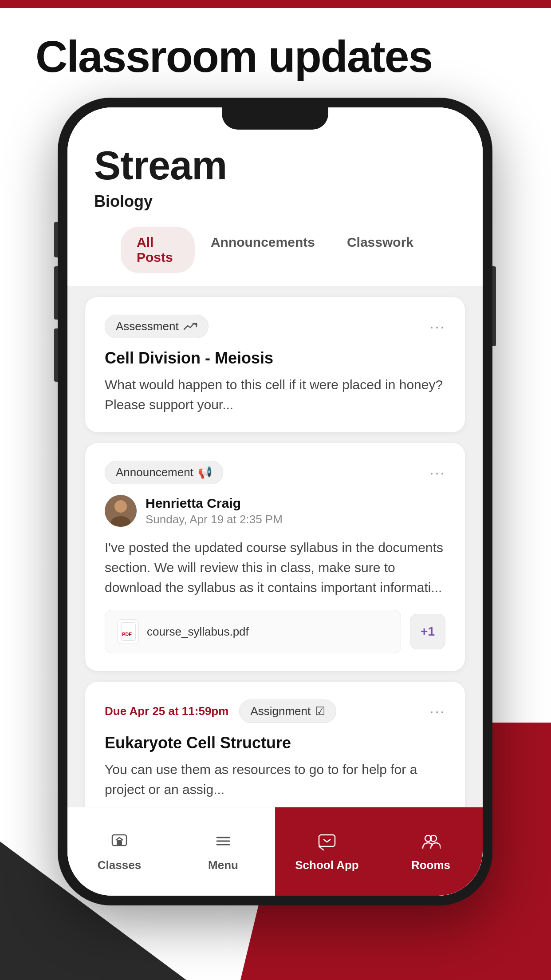 This screenshot has width=551, height=980. What do you see at coordinates (275, 119) in the screenshot?
I see `phone-notch` at bounding box center [275, 119].